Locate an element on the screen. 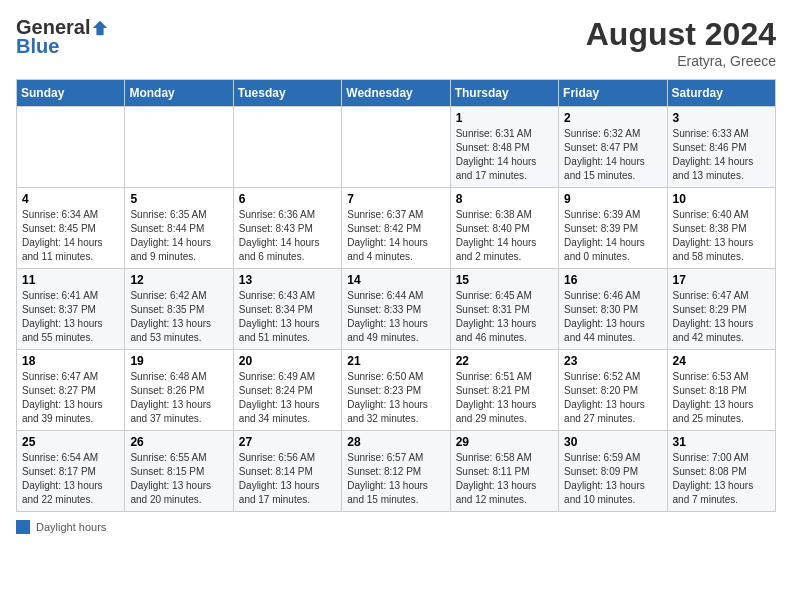 The height and width of the screenshot is (612, 792). day-number: 15 is located at coordinates (504, 280).